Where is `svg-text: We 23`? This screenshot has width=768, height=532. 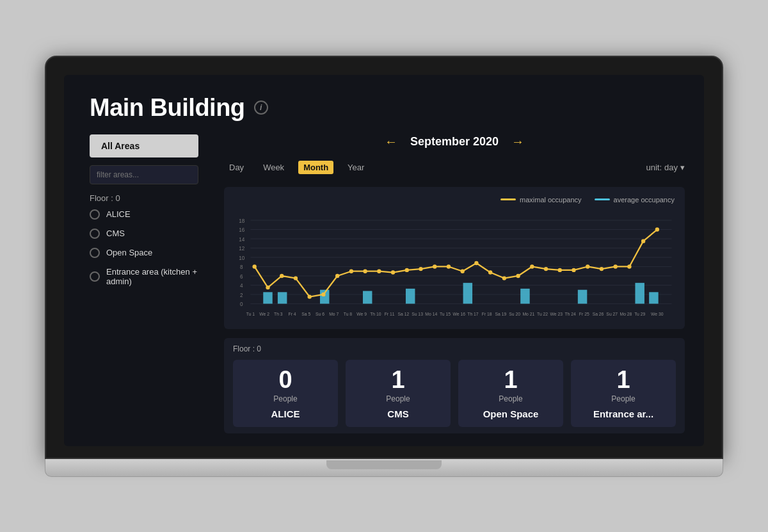 svg-text: We 23 is located at coordinates (557, 314).